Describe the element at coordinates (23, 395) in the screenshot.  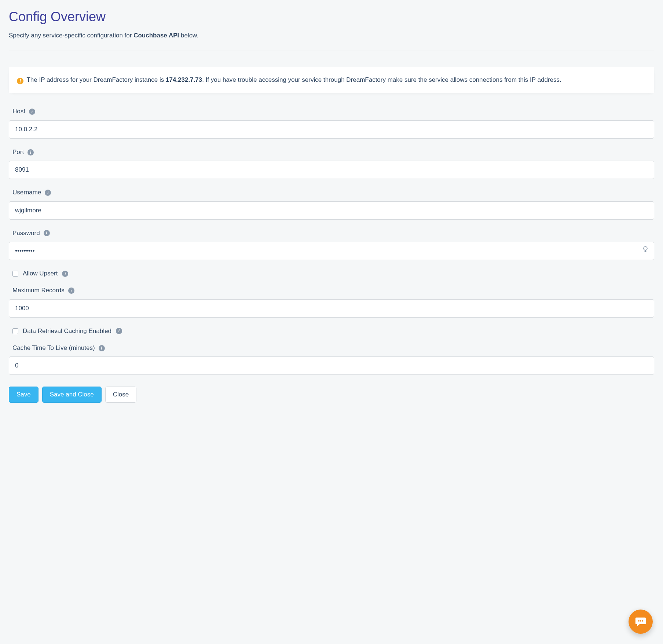
I see `save-button: Save` at that location.